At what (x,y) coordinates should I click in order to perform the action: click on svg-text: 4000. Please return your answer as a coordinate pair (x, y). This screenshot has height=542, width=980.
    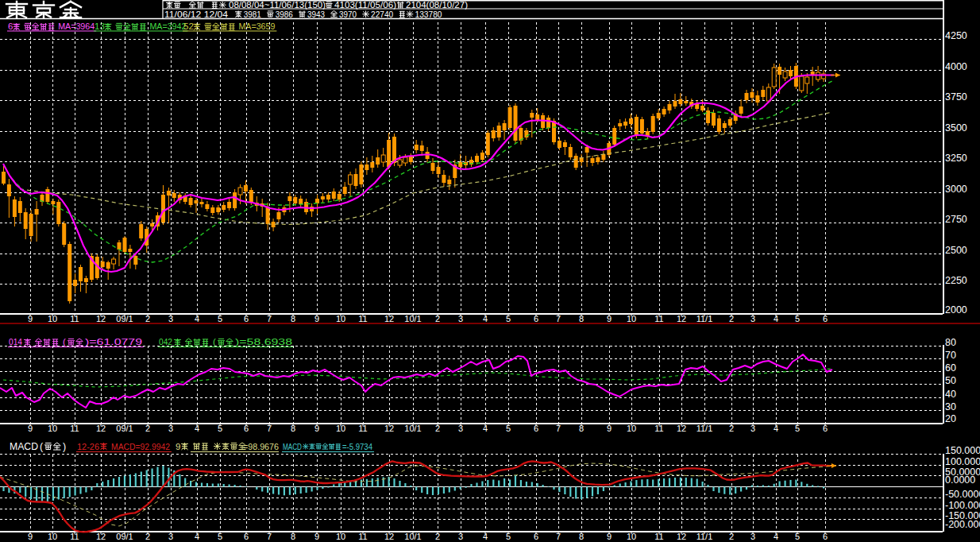
    Looking at the image, I should click on (956, 67).